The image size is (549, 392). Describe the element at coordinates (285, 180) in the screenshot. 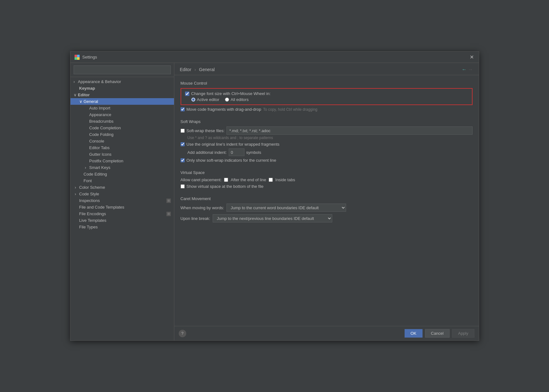

I see `inside-tabs-label: Inside tabs` at that location.